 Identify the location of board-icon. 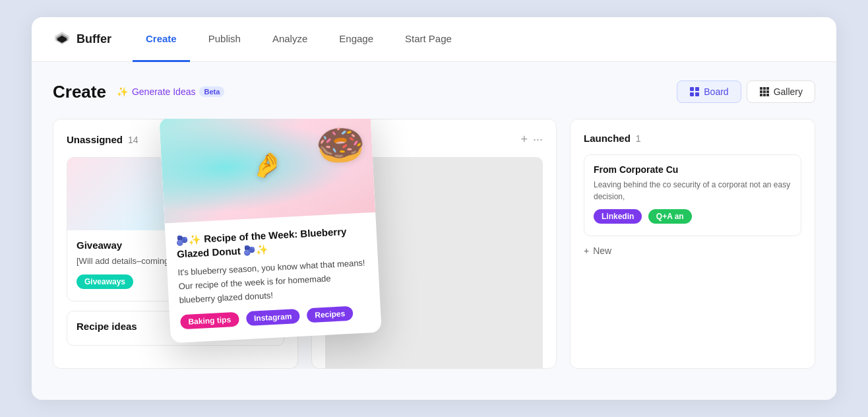
(695, 92).